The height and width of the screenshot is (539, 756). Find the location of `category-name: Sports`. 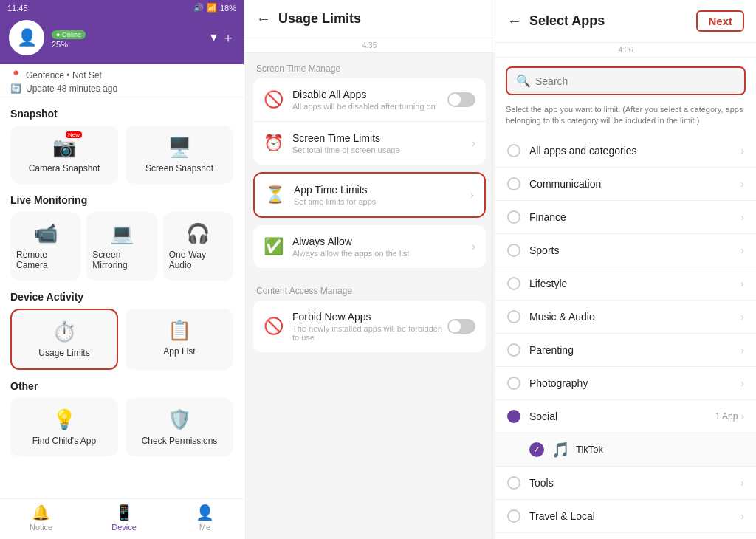

category-name: Sports is located at coordinates (635, 250).